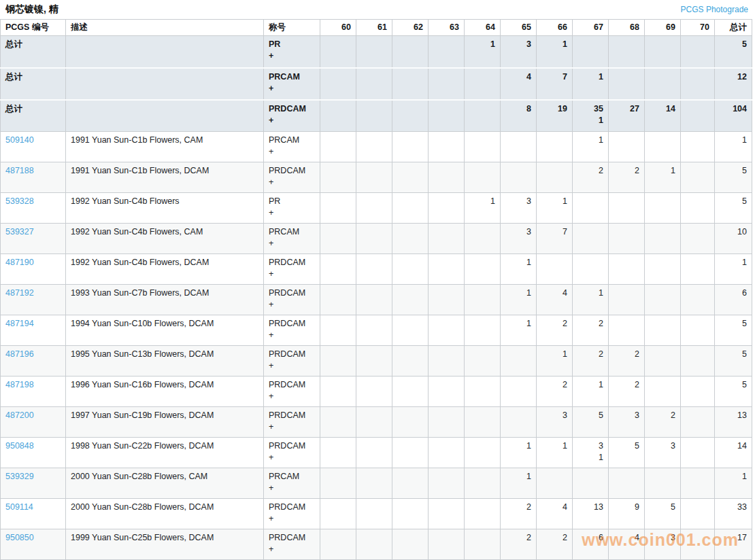 This screenshot has height=560, width=755. What do you see at coordinates (627, 28) in the screenshot?
I see `column-header-68: 68` at bounding box center [627, 28].